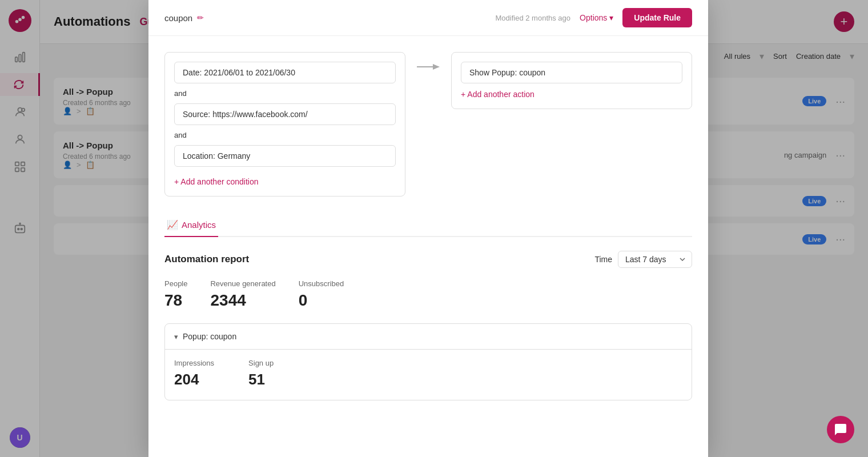  Describe the element at coordinates (657, 18) in the screenshot. I see `update-rule-button: Update Rule` at that location.